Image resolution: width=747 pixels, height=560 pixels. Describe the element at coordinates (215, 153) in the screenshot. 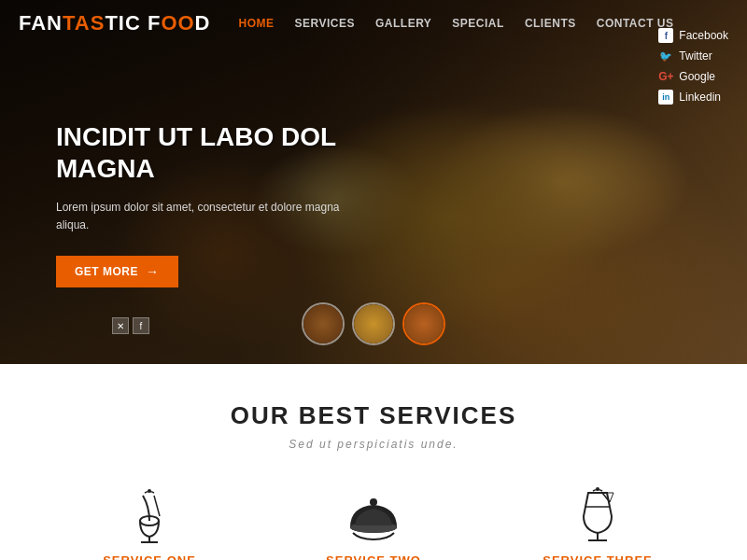

I see `hero-title: INCIDIT UT LABO DOL MAGNA` at that location.